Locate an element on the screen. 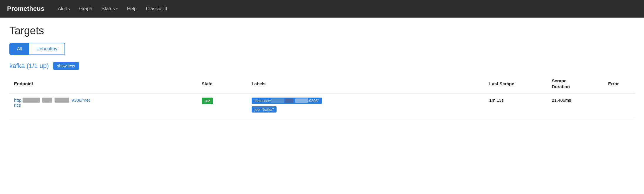  table-row: http. 9308/metrics UP instance is located at coordinates (322, 105).